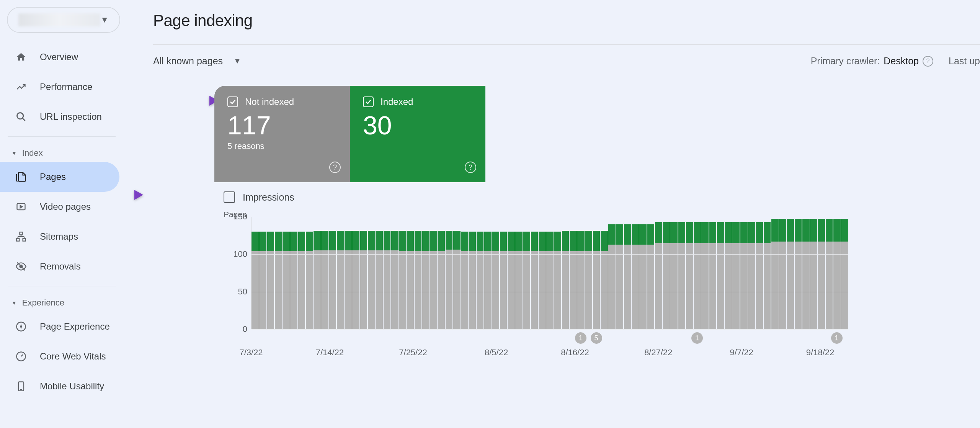 Image resolution: width=980 pixels, height=428 pixels. I want to click on sidebar-item-page-experience: Page Experience, so click(60, 327).